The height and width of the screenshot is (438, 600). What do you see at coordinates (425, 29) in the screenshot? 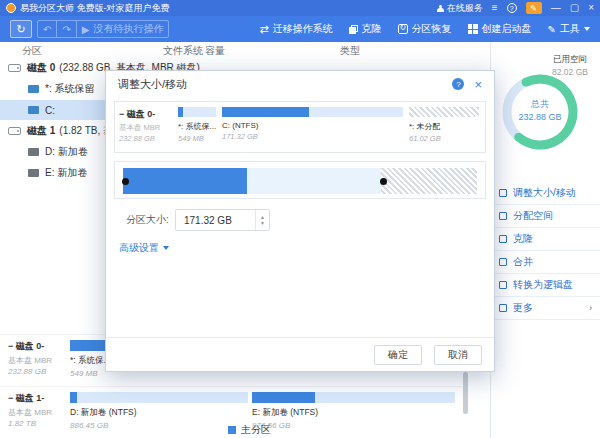
I see `partition-recovery-button: 分区恢复` at bounding box center [425, 29].